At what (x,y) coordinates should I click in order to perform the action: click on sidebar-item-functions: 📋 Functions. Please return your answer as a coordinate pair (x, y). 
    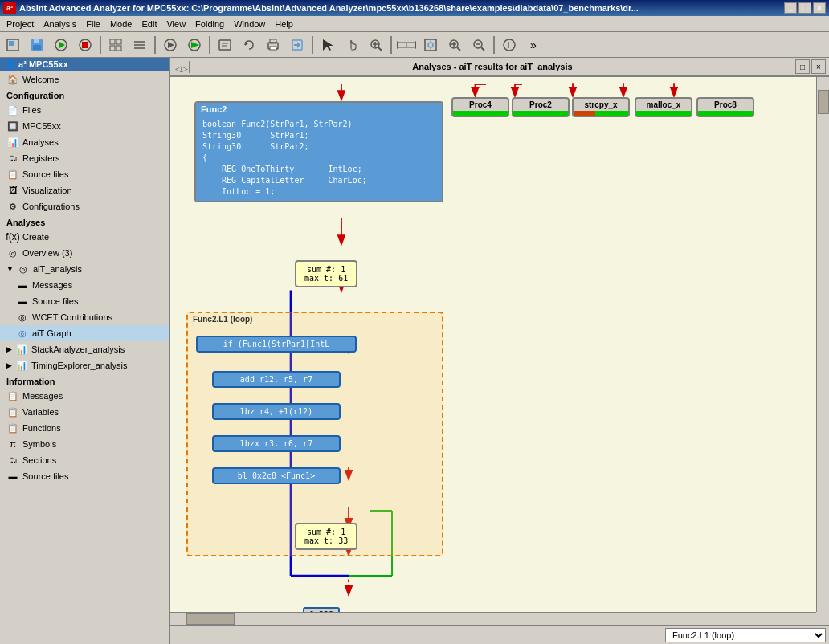
    Looking at the image, I should click on (84, 428).